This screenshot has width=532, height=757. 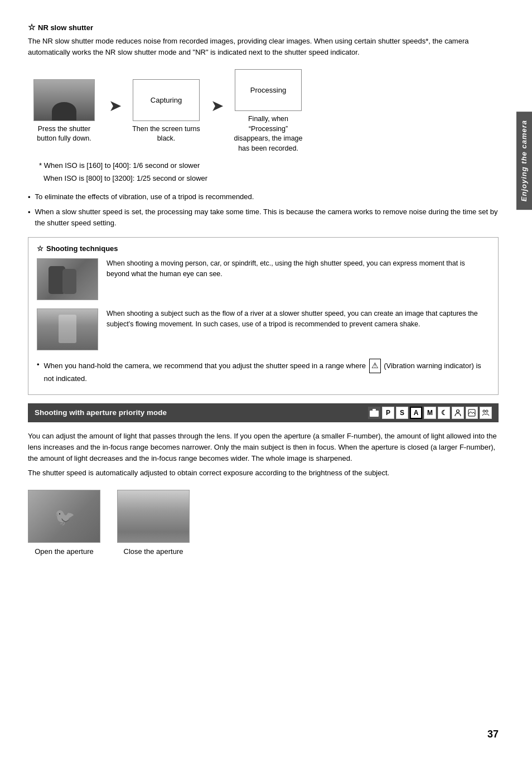 What do you see at coordinates (375, 366) in the screenshot?
I see `vibration-icon: ⚠` at bounding box center [375, 366].